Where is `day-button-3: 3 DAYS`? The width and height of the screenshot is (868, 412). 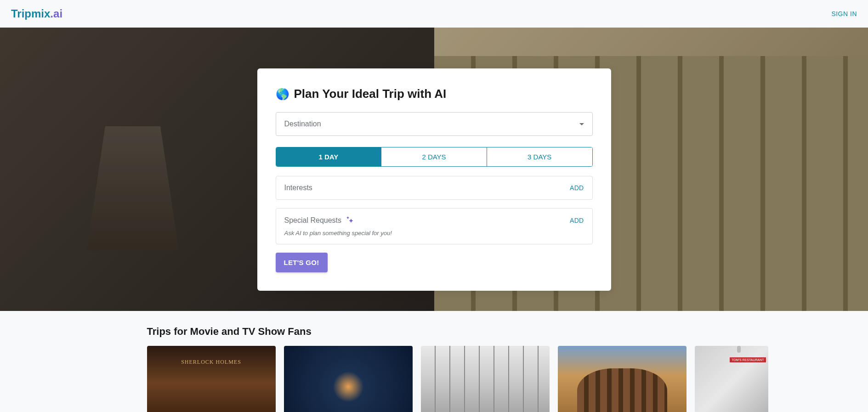 day-button-3: 3 DAYS is located at coordinates (539, 157).